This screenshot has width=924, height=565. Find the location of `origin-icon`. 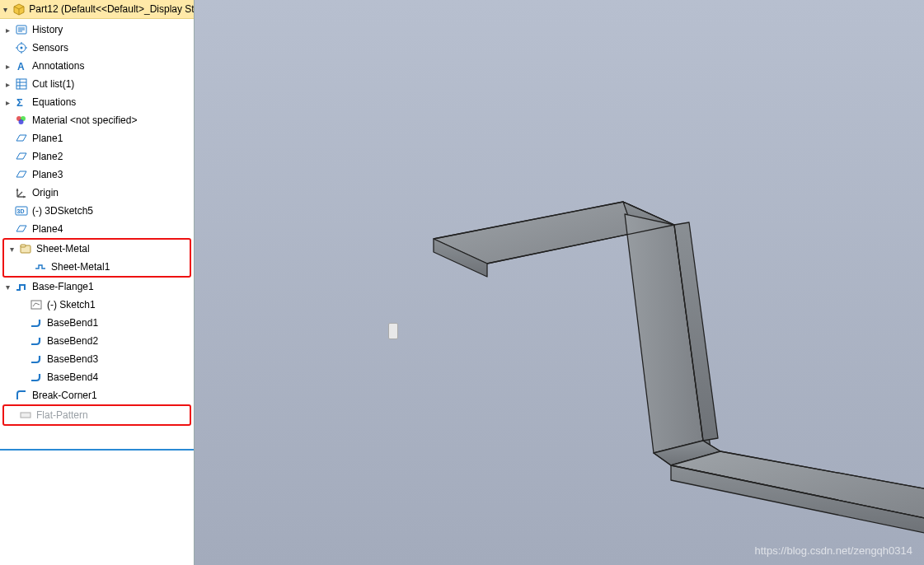

origin-icon is located at coordinates (21, 193).